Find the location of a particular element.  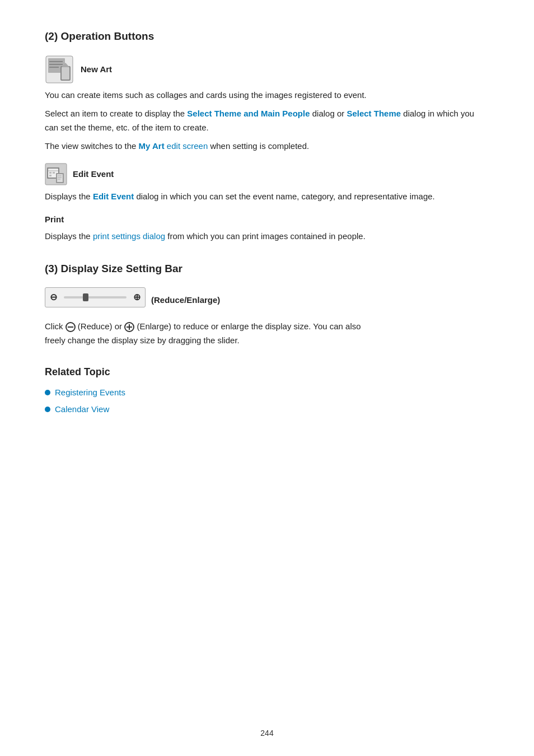

slider-label: (Reduce/Enlarge) is located at coordinates (186, 300).